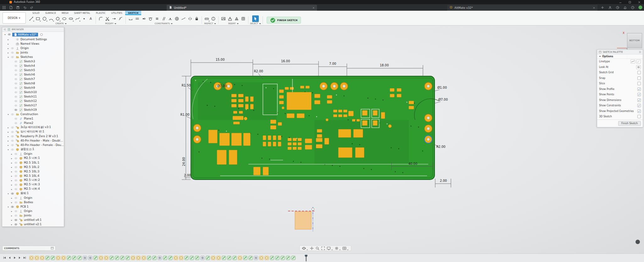 The width and height of the screenshot is (644, 262). What do you see at coordinates (33, 88) in the screenshot?
I see `browser-item-sketch9: Sketch9` at bounding box center [33, 88].